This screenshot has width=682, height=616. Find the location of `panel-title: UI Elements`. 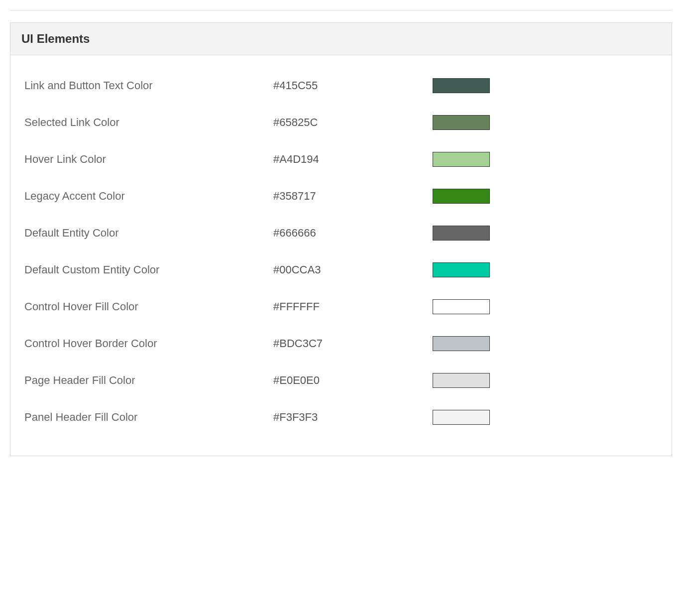

panel-title: UI Elements is located at coordinates (341, 39).